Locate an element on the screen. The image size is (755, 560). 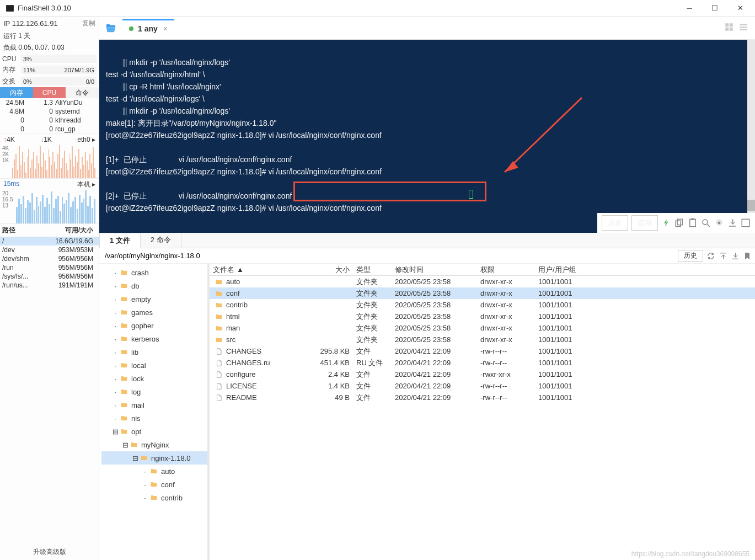
gear-icon is located at coordinates (719, 223).